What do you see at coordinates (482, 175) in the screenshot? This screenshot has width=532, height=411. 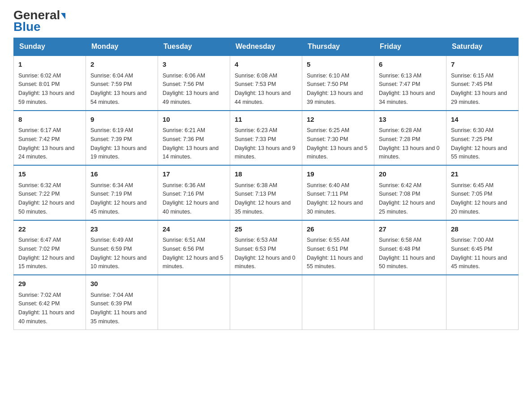 I see `day-number: 21` at bounding box center [482, 175].